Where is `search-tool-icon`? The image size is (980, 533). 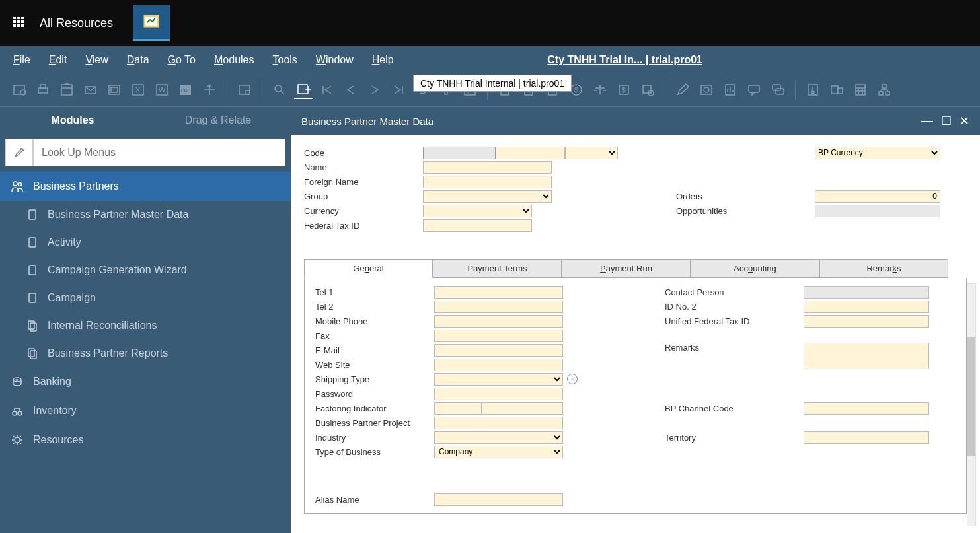
search-tool-icon is located at coordinates (19, 153).